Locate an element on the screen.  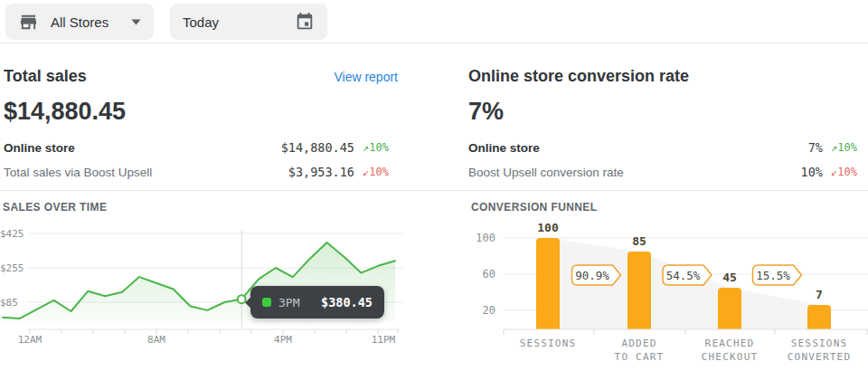
metric-row-boost-upsell: Total sales via Boost Upsell $3,953.16 ↙… is located at coordinates (201, 172).